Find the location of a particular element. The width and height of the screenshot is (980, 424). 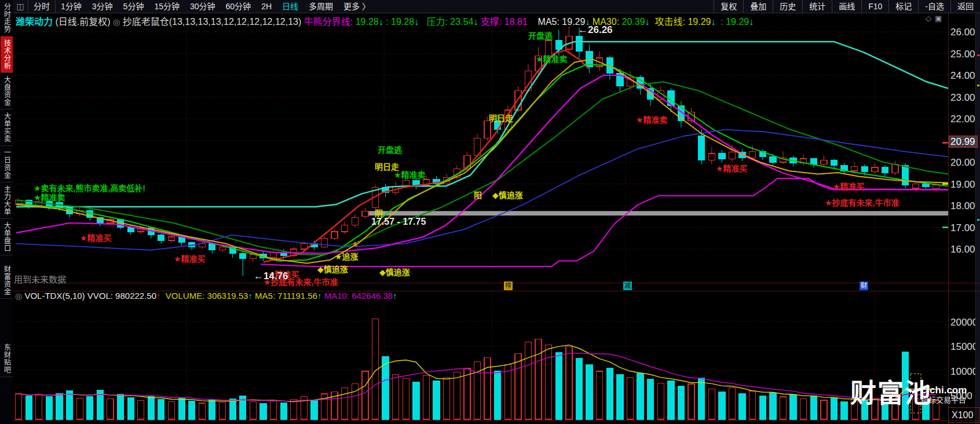

toolbar-button-8: 返回 is located at coordinates (965, 6).